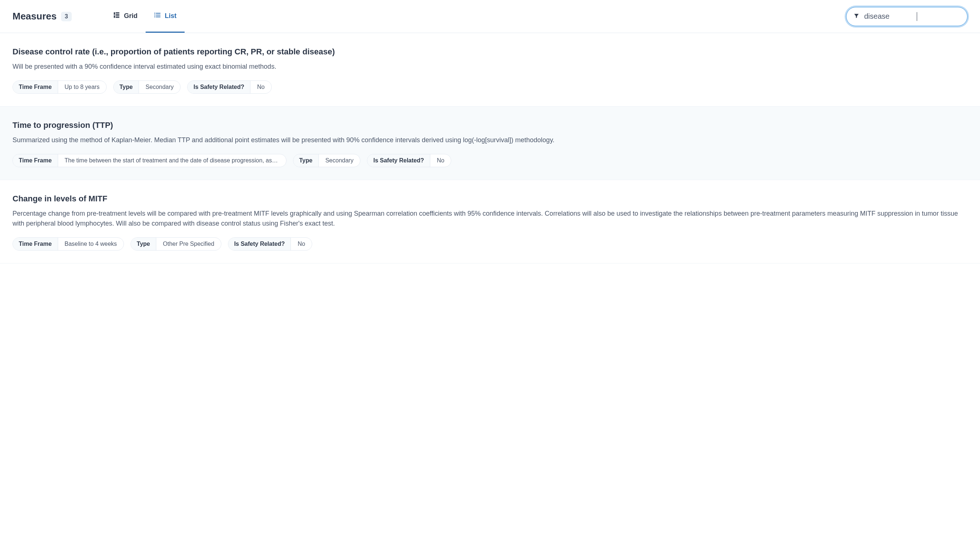 The width and height of the screenshot is (980, 546). I want to click on pill-value: Baseline to 4 weeks, so click(91, 244).